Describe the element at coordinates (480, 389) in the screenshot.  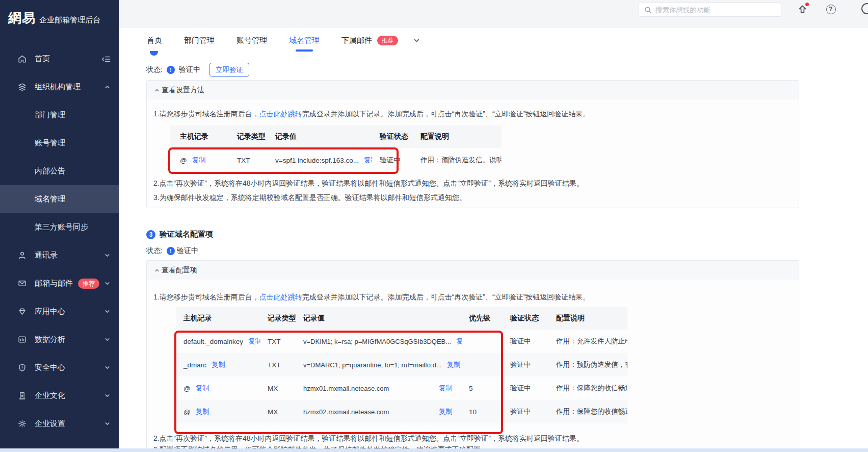
I see `priority: 5` at that location.